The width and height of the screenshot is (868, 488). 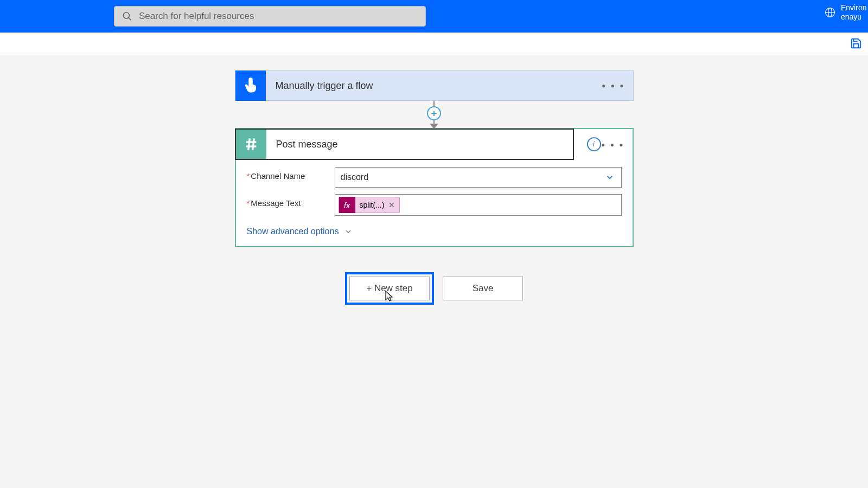 I want to click on action-title: Post message, so click(x=302, y=144).